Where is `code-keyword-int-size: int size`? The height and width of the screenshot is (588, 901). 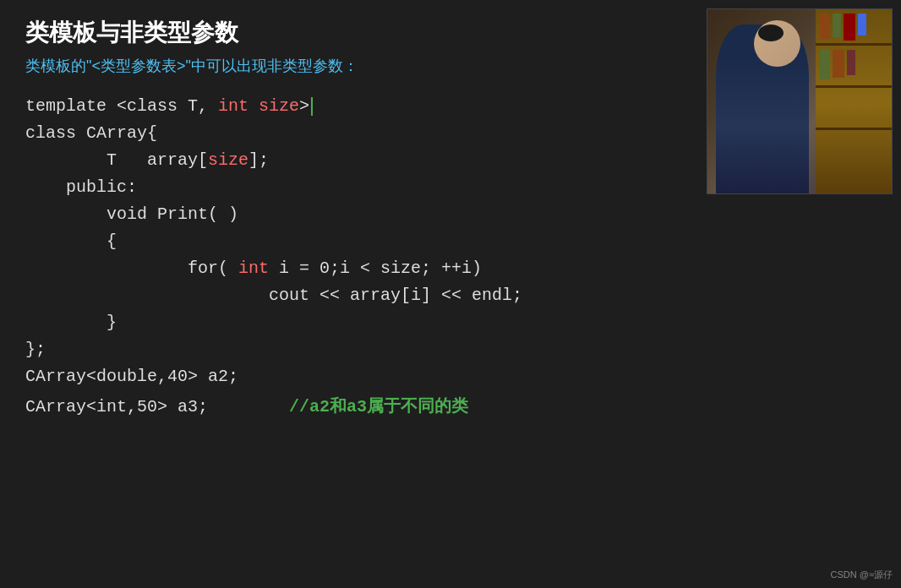 code-keyword-int-size: int size is located at coordinates (259, 106).